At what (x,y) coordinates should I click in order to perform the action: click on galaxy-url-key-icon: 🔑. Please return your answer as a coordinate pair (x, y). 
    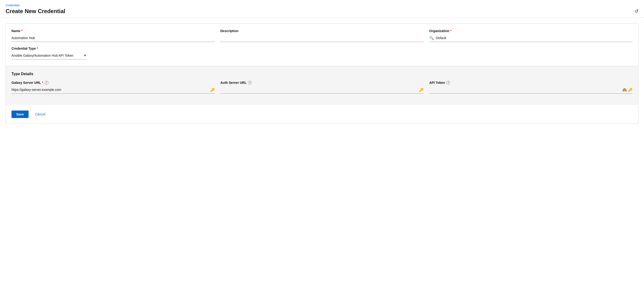
    Looking at the image, I should click on (212, 90).